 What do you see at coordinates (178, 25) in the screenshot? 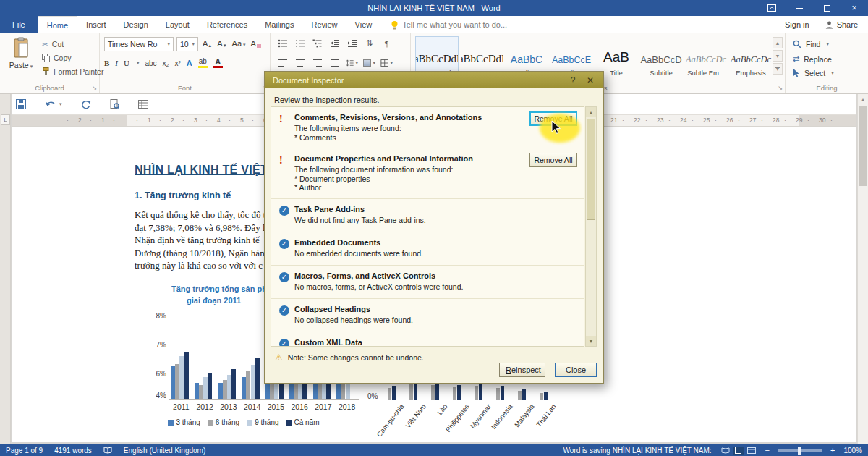
I see `tab-layout: Layout` at bounding box center [178, 25].